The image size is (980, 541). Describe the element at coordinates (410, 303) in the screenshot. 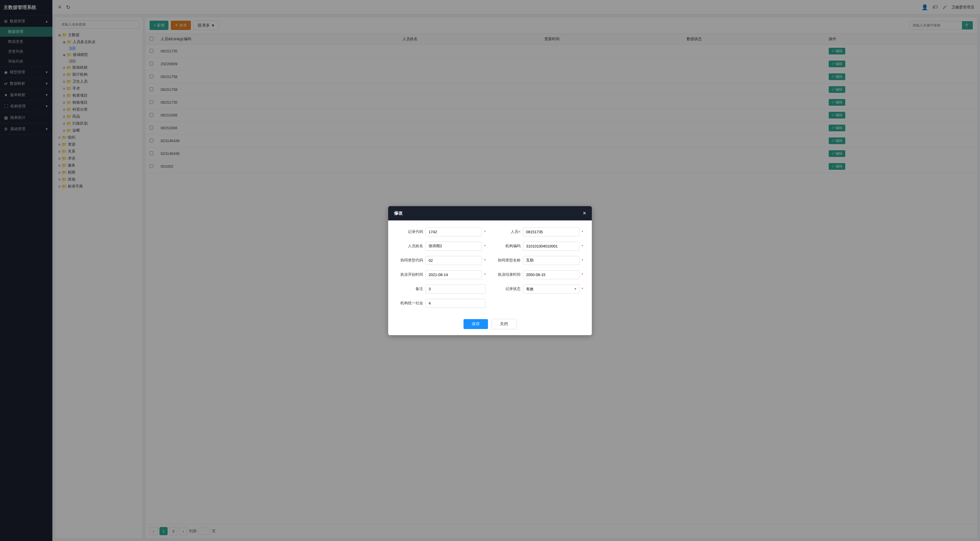

I see `label-org-social: 机构统一社会` at that location.